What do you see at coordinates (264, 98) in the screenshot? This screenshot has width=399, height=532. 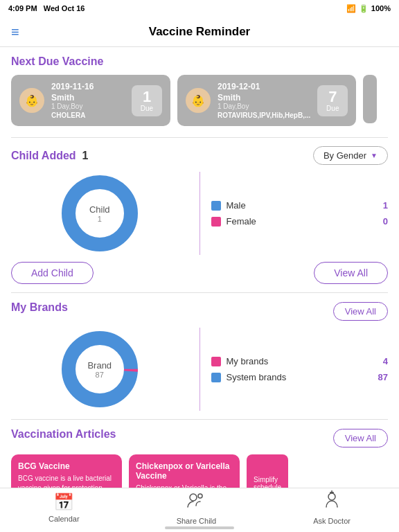 I see `vaccine-child-name-2: Smith` at bounding box center [264, 98].